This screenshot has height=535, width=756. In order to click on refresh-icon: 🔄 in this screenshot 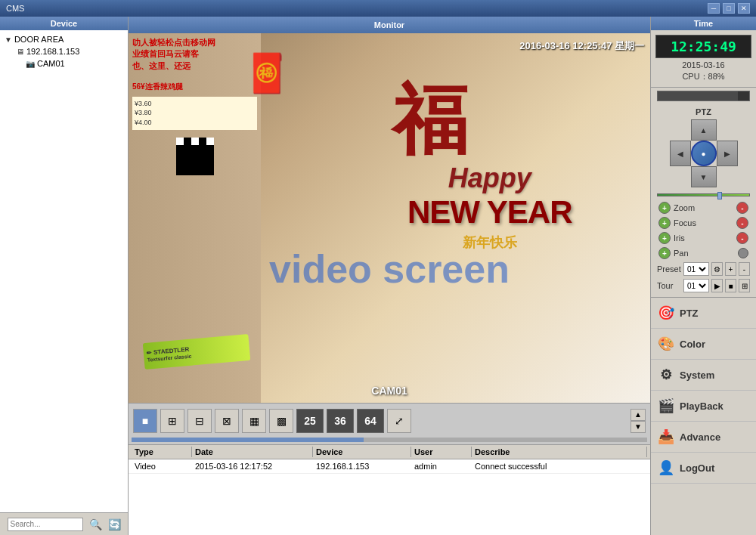, I will do `click(115, 524)`.